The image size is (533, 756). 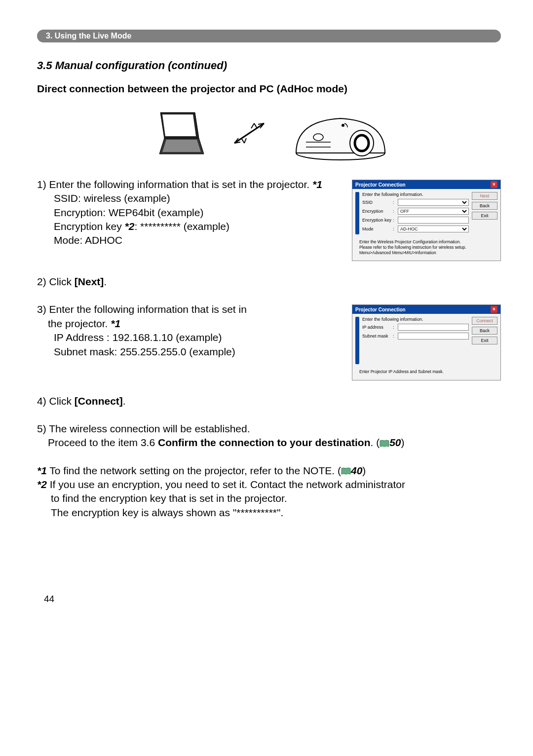 What do you see at coordinates (338, 133) in the screenshot?
I see `projector-icon` at bounding box center [338, 133].